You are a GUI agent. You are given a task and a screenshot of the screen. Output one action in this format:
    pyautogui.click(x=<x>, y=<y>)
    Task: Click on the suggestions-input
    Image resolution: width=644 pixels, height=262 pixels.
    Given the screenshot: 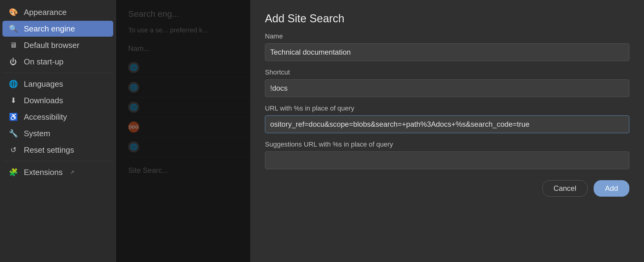 What is the action you would take?
    pyautogui.click(x=447, y=160)
    